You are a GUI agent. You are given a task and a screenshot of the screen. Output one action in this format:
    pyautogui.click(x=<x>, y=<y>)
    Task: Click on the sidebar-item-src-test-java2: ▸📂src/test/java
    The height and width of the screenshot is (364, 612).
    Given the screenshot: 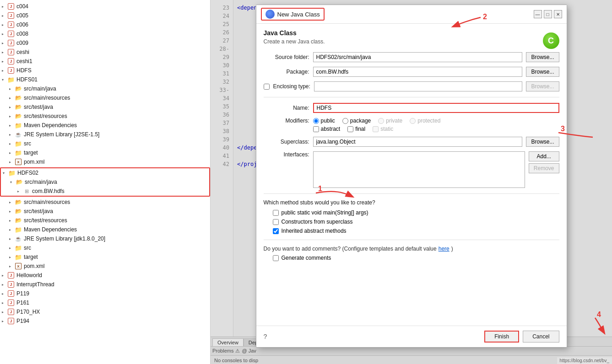 What is the action you would take?
    pyautogui.click(x=105, y=211)
    